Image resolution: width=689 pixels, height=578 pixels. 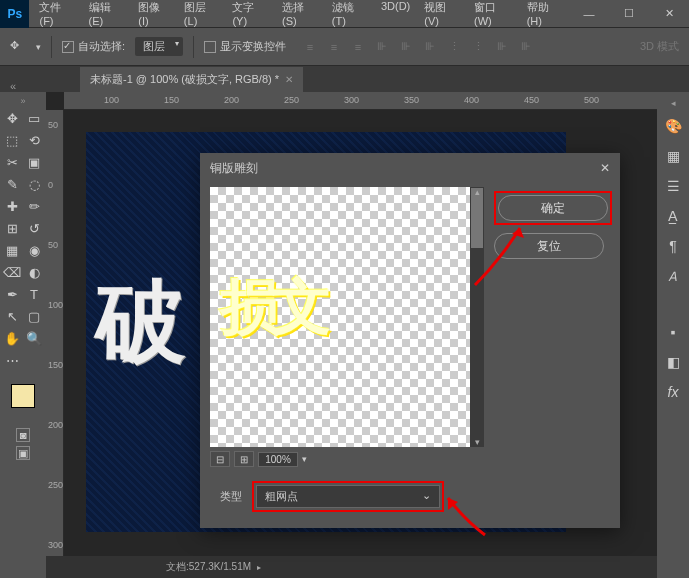 What do you see at coordinates (245, 46) in the screenshot?
I see `show-transform-checkbox: 显示变换控件` at bounding box center [245, 46].